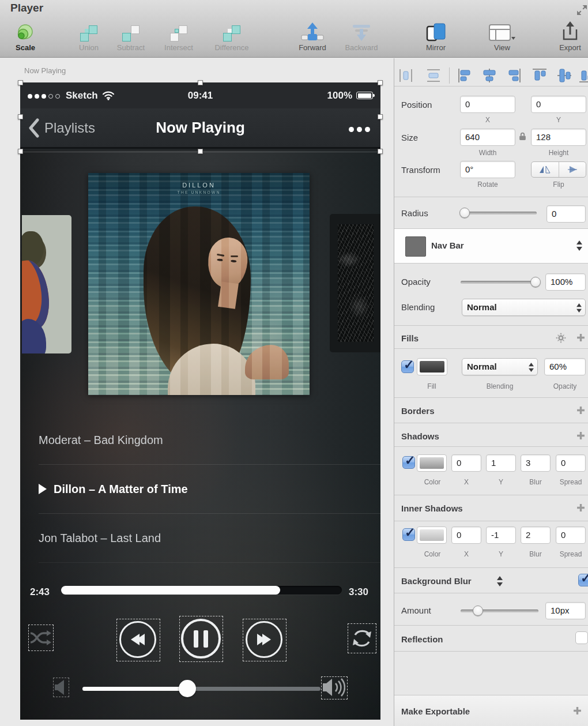  I want to click on toolbar-button-difference: Difference, so click(232, 36).